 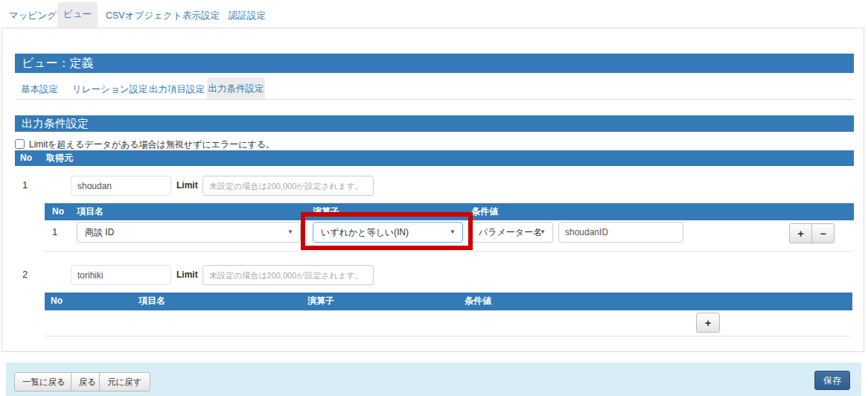 What do you see at coordinates (33, 16) in the screenshot?
I see `tab-mapping: マッピング` at bounding box center [33, 16].